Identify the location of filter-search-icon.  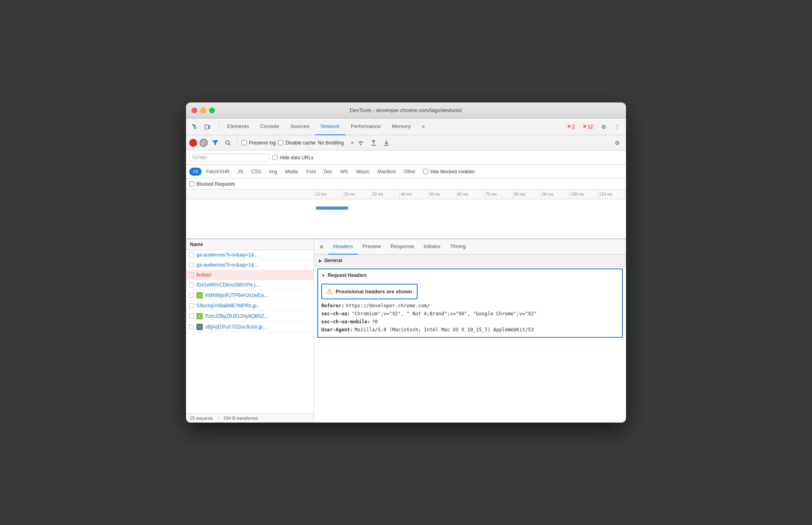
(194, 158).